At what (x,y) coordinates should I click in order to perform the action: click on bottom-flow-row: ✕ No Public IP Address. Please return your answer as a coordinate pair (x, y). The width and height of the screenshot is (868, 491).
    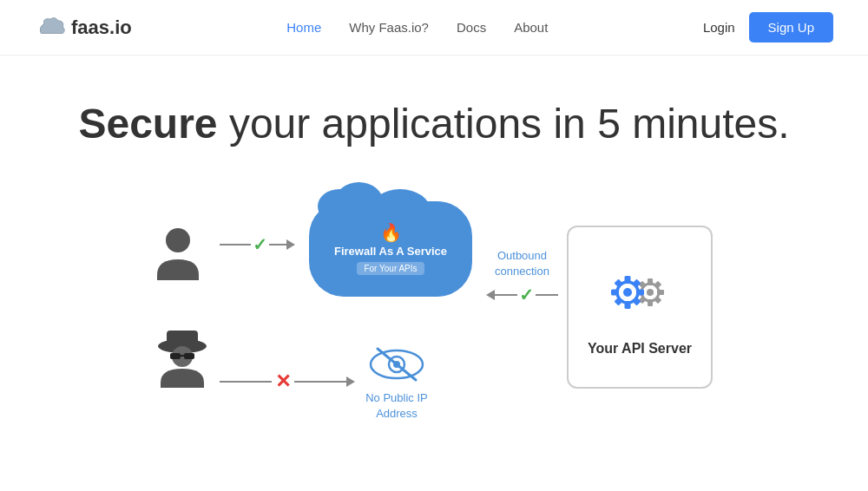
    Looking at the image, I should click on (352, 382).